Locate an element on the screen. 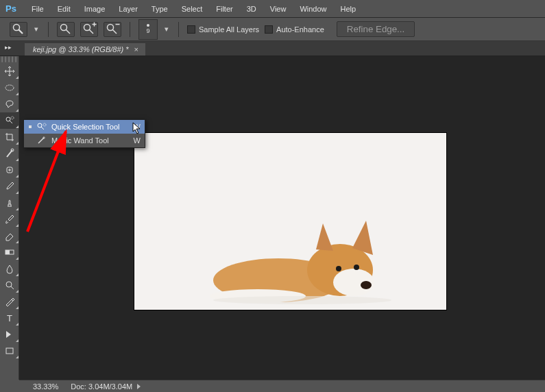  brush-size-picker: 9 is located at coordinates (148, 29).